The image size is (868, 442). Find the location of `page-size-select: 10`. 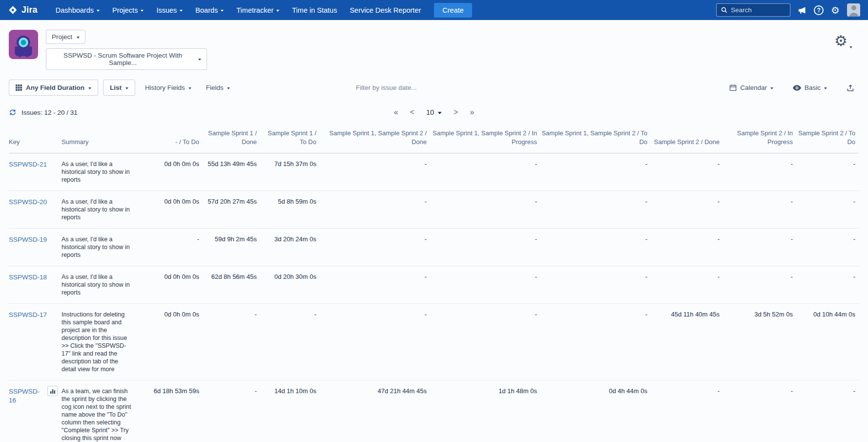

page-size-select: 10 is located at coordinates (434, 112).